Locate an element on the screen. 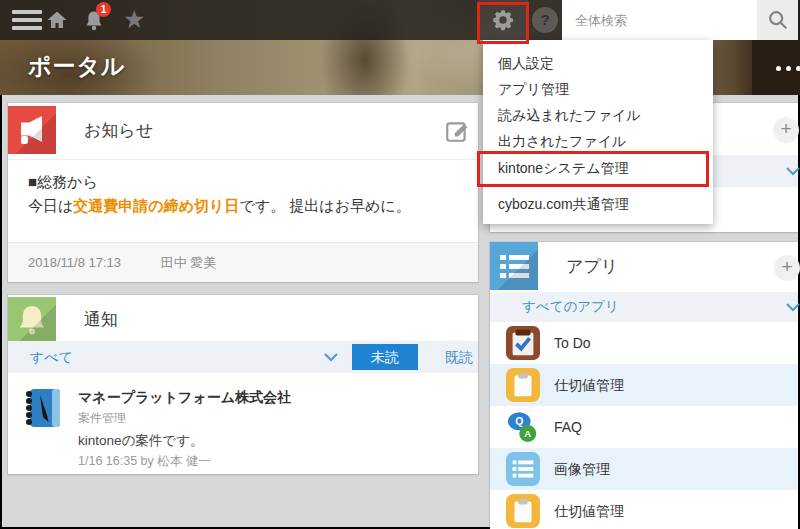 This screenshot has width=800, height=529. notifications-title: 通知 is located at coordinates (101, 320).